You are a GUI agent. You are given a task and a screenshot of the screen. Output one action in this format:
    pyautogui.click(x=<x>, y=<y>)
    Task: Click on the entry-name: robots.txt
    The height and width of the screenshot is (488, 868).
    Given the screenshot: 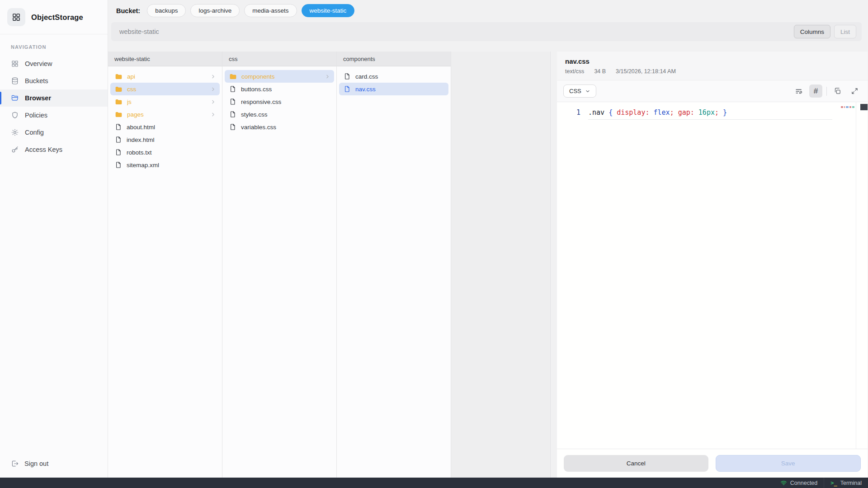 What is the action you would take?
    pyautogui.click(x=171, y=153)
    